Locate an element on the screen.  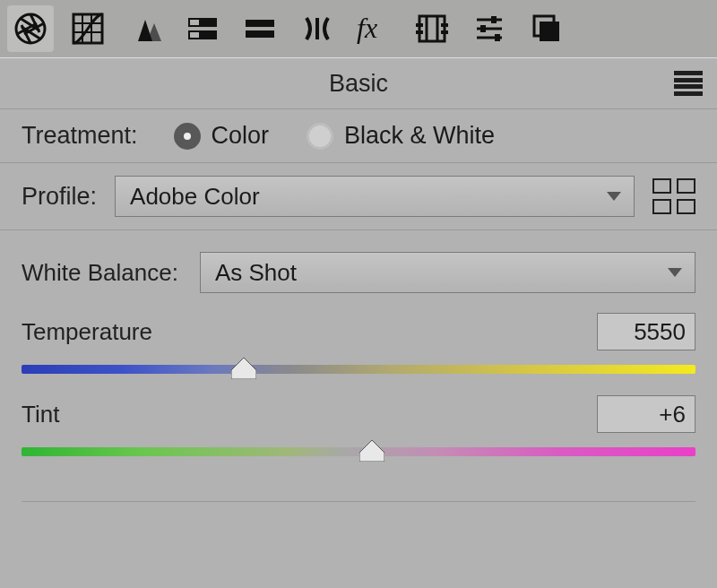
panel-header: Basic is located at coordinates (358, 84).